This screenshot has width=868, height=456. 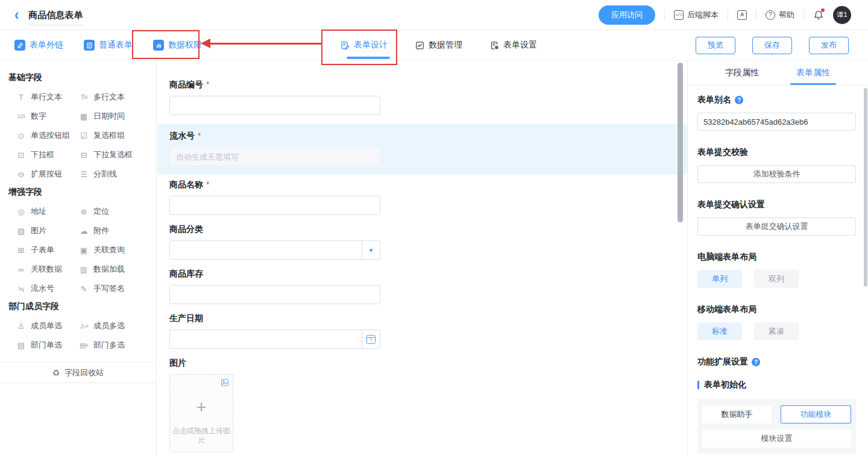 I want to click on app-access-button: 应用访问, so click(x=627, y=15).